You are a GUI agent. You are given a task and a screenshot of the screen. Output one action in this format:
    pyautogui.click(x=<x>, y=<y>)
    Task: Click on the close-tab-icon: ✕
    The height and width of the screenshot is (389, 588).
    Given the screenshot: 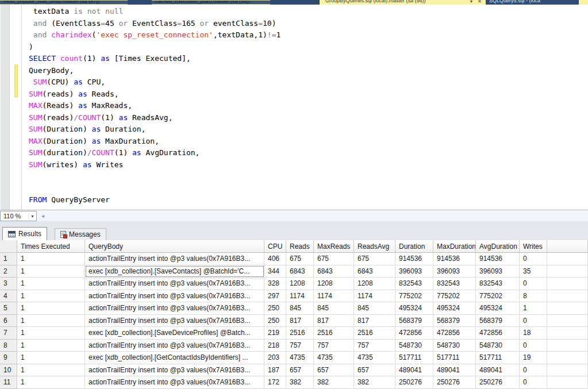 What is the action you would take?
    pyautogui.click(x=479, y=2)
    